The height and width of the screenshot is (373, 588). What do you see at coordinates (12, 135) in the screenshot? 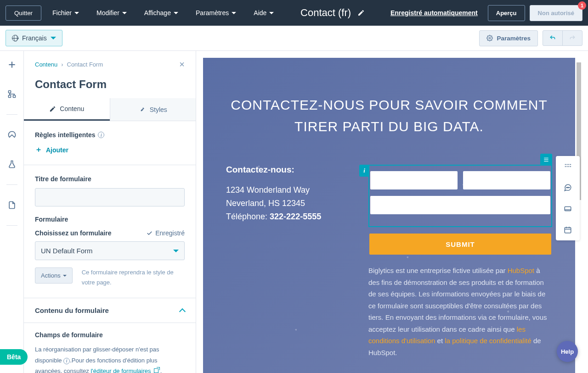
I see `gauge-icon` at bounding box center [12, 135].